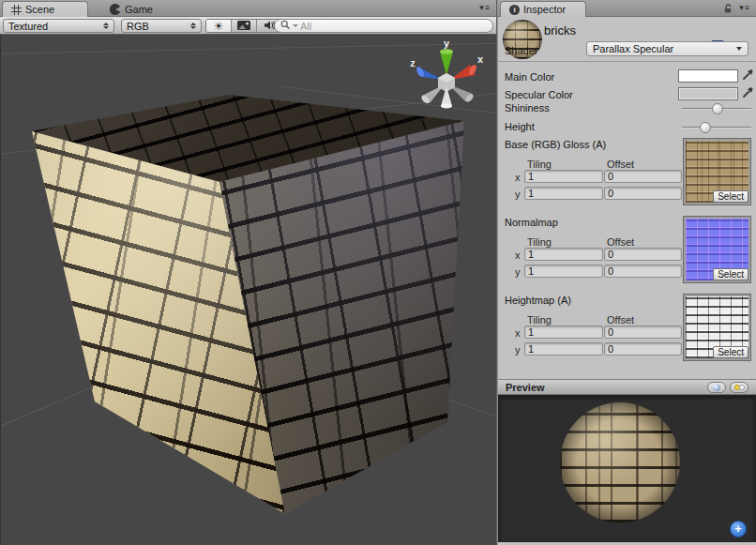 Image resolution: width=756 pixels, height=545 pixels. I want to click on scene-view-toggles: ☀, so click(244, 26).